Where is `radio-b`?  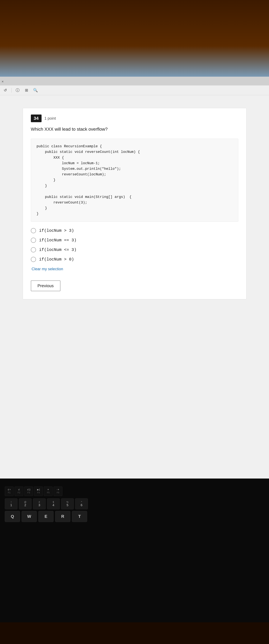 radio-b is located at coordinates (34, 240).